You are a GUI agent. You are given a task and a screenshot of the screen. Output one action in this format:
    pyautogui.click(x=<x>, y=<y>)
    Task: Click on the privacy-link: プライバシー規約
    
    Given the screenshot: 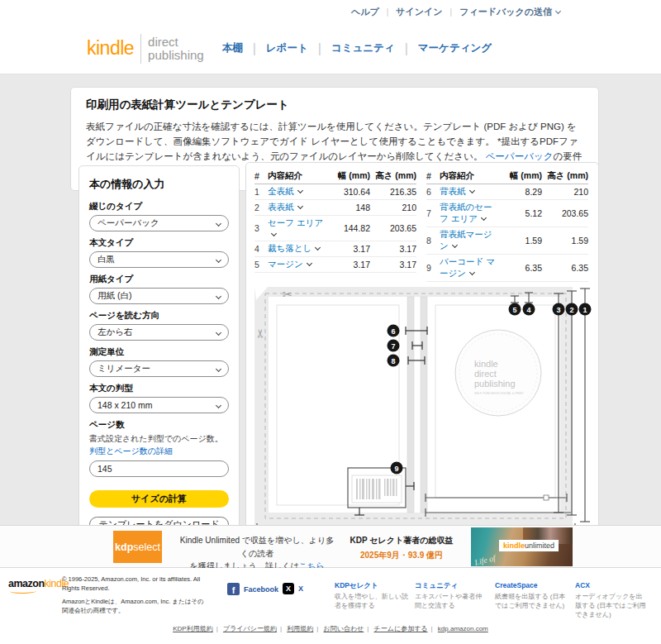 What is the action you would take?
    pyautogui.click(x=250, y=628)
    